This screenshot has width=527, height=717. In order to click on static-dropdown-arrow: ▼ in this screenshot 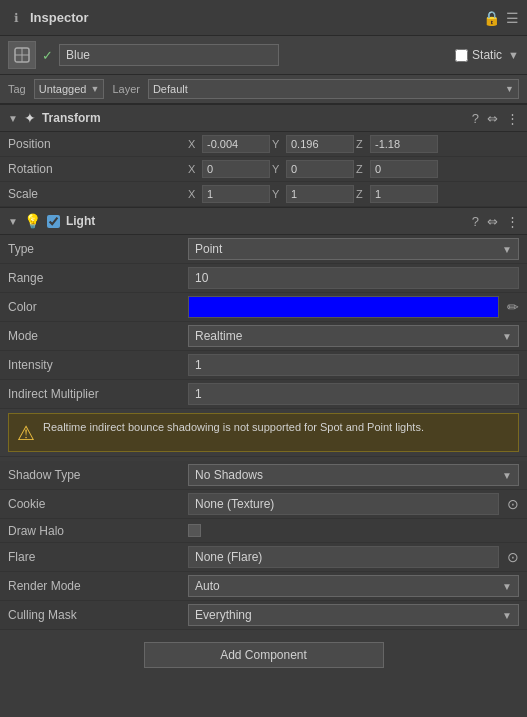, I will do `click(514, 55)`.